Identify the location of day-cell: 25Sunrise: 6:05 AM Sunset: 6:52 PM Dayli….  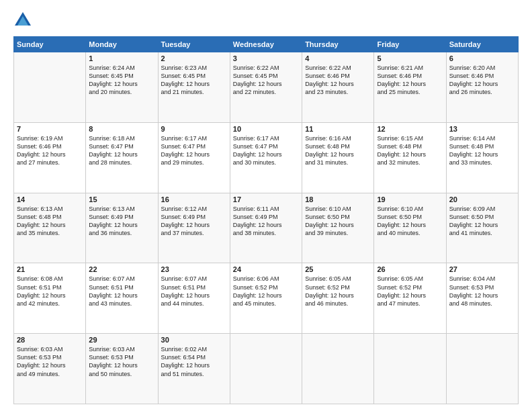
(339, 298).